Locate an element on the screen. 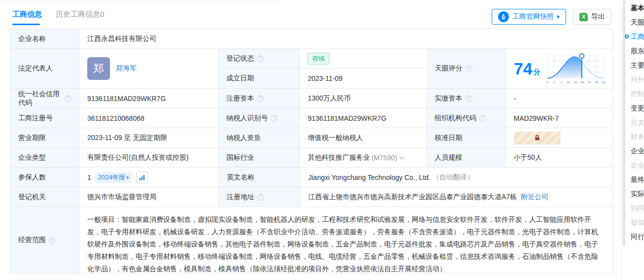 This screenshot has height=280, width=644. sidebar-item-tianyan: 天眼 is located at coordinates (633, 23).